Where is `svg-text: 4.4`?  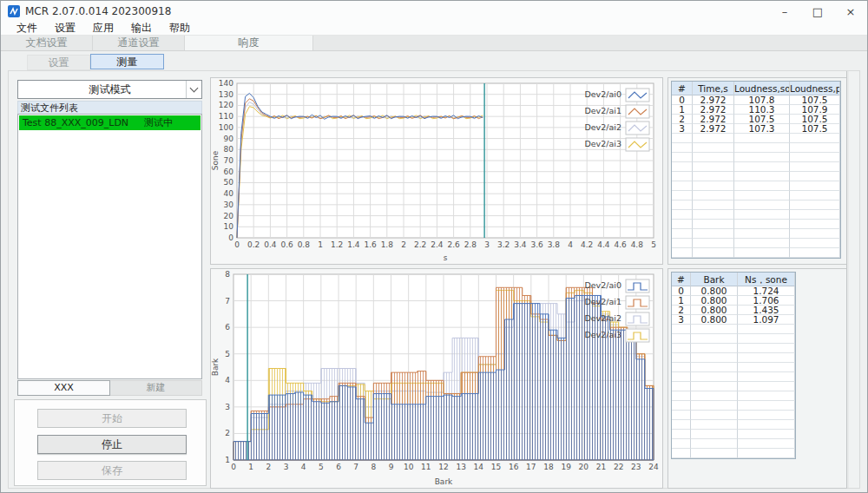 svg-text: 4.4 is located at coordinates (604, 245).